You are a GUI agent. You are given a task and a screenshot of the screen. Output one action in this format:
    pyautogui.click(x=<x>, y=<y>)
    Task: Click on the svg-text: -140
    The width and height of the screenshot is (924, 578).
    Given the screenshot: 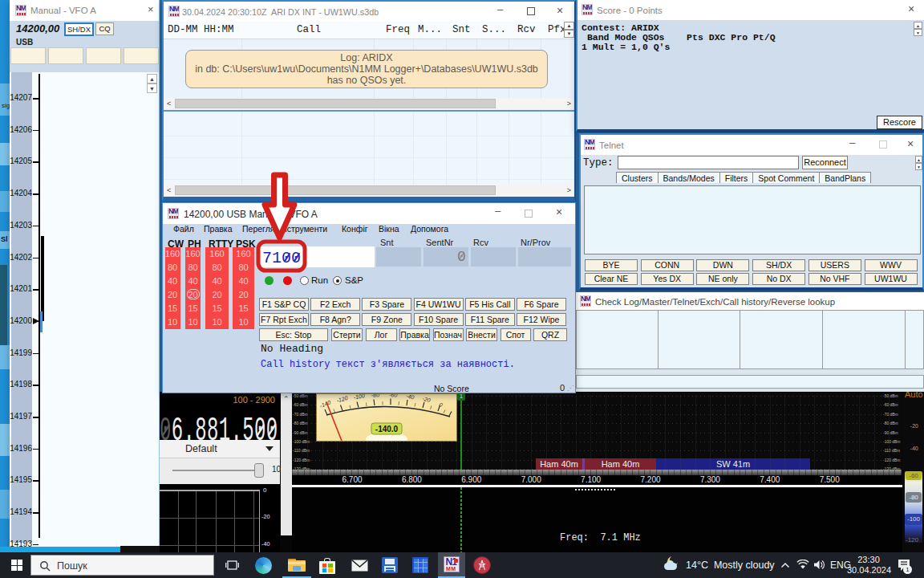 What is the action you would take?
    pyautogui.click(x=326, y=404)
    